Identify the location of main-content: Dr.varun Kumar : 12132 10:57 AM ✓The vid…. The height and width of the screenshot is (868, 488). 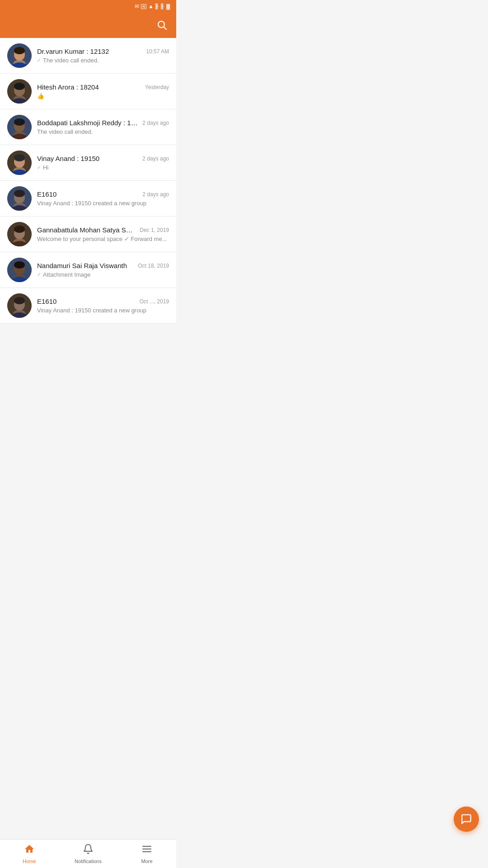
(88, 195).